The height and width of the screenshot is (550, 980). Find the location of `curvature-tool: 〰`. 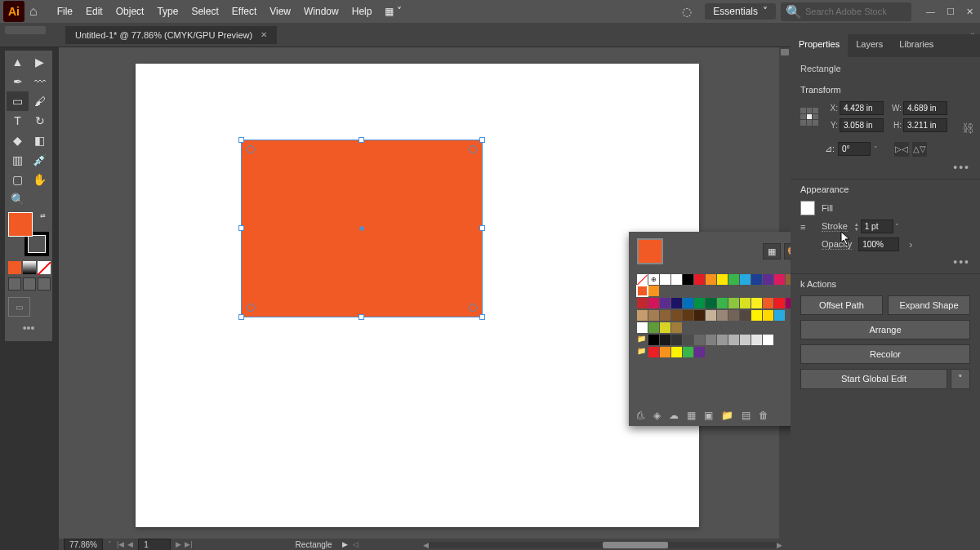

curvature-tool: 〰 is located at coordinates (39, 82).